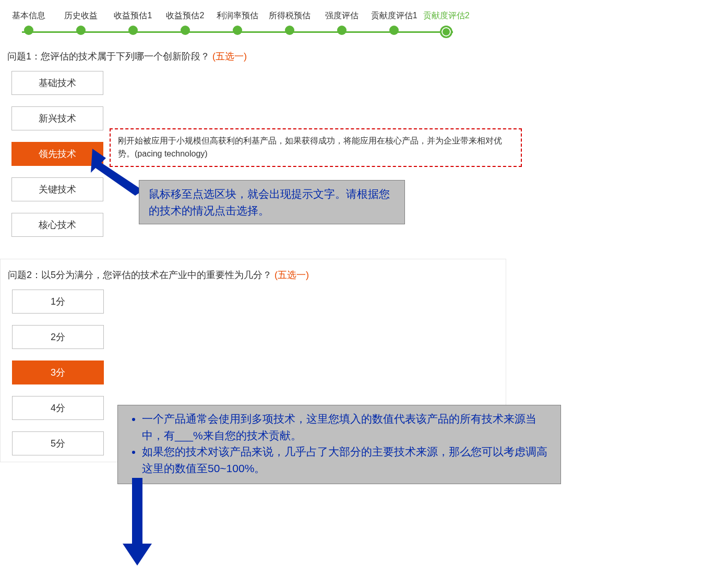 The height and width of the screenshot is (577, 728). I want to click on step-margin-est: 利润率预估, so click(237, 23).